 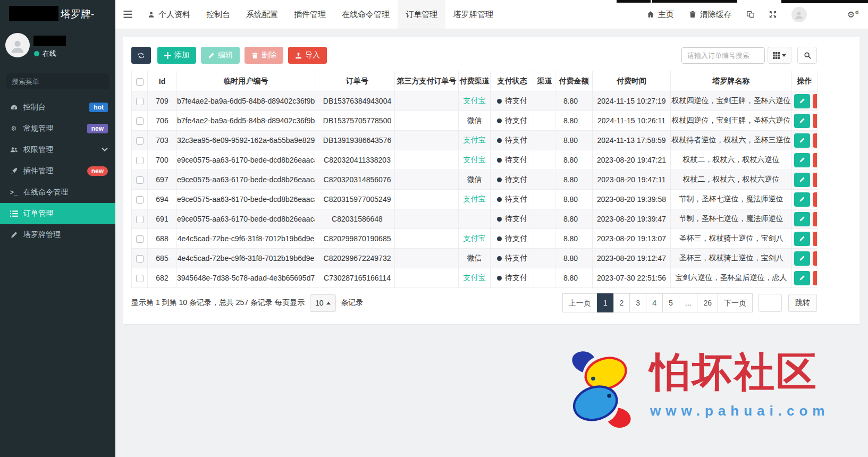 I want to click on sidebar-item-label: 常规管理, so click(x=38, y=129).